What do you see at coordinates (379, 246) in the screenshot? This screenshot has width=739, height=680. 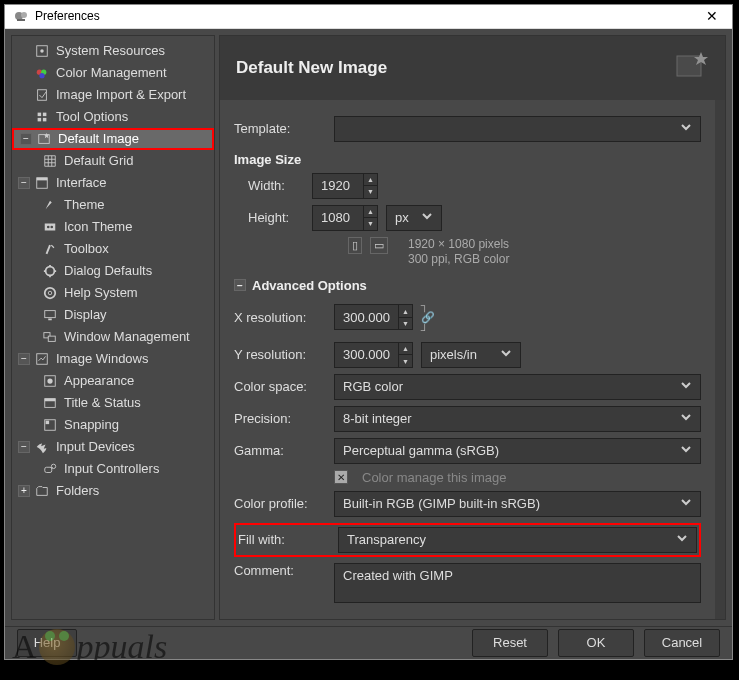 I see `landscape-icon: ▭` at bounding box center [379, 246].